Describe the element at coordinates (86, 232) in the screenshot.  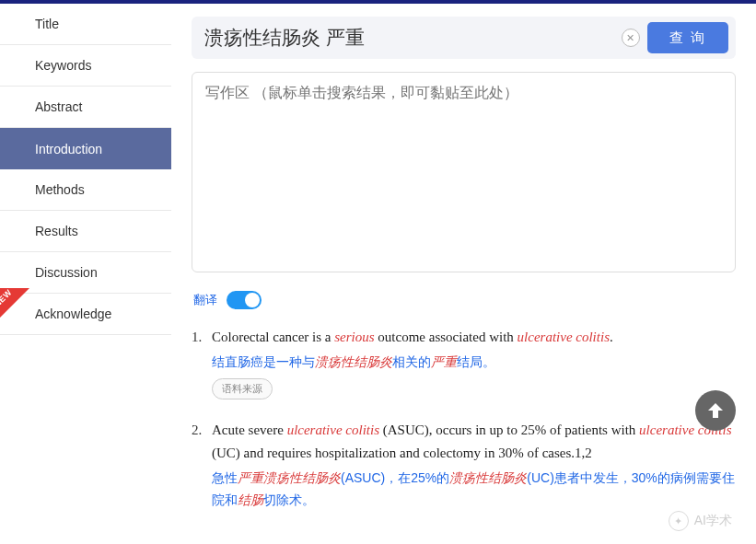
I see `sidebar-item-results: Results` at that location.